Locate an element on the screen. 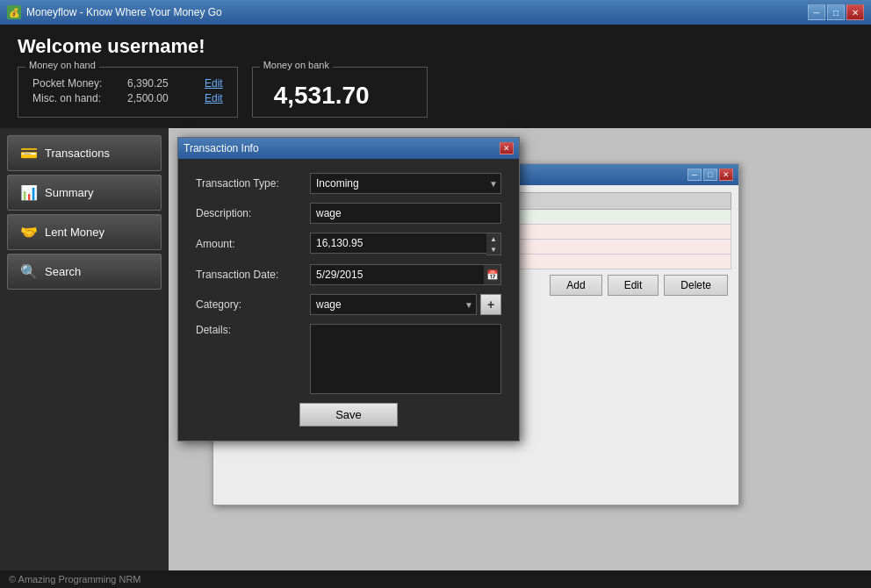  money-on-hand-label: Money on hand is located at coordinates (62, 65).